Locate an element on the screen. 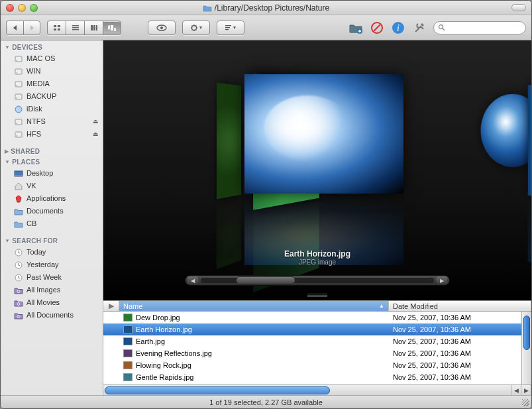 This screenshot has width=532, height=409. sidebar-section-places: ▼PLACES is located at coordinates (52, 162).